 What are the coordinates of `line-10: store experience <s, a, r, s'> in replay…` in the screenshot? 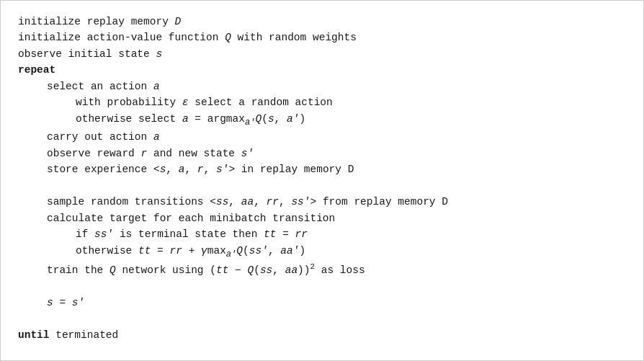 It's located at (322, 169).